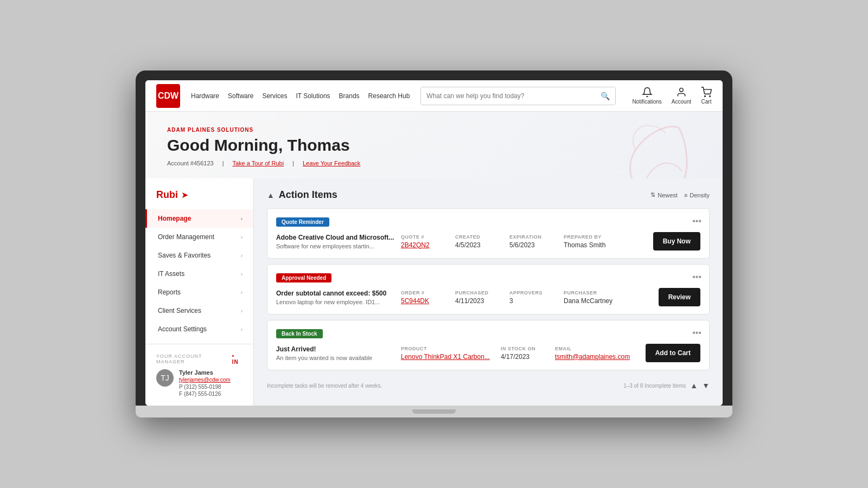 The height and width of the screenshot is (488, 868). I want to click on quote-reminder-badge: Quote Reminder, so click(303, 222).